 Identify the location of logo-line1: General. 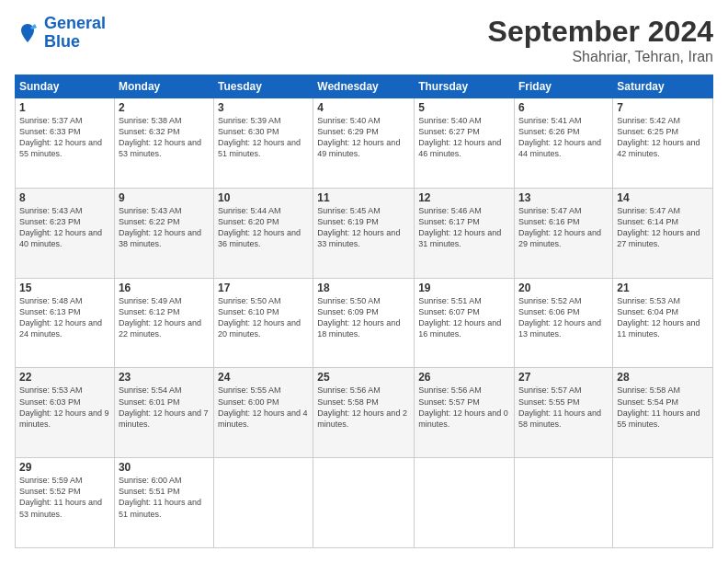
(75, 23).